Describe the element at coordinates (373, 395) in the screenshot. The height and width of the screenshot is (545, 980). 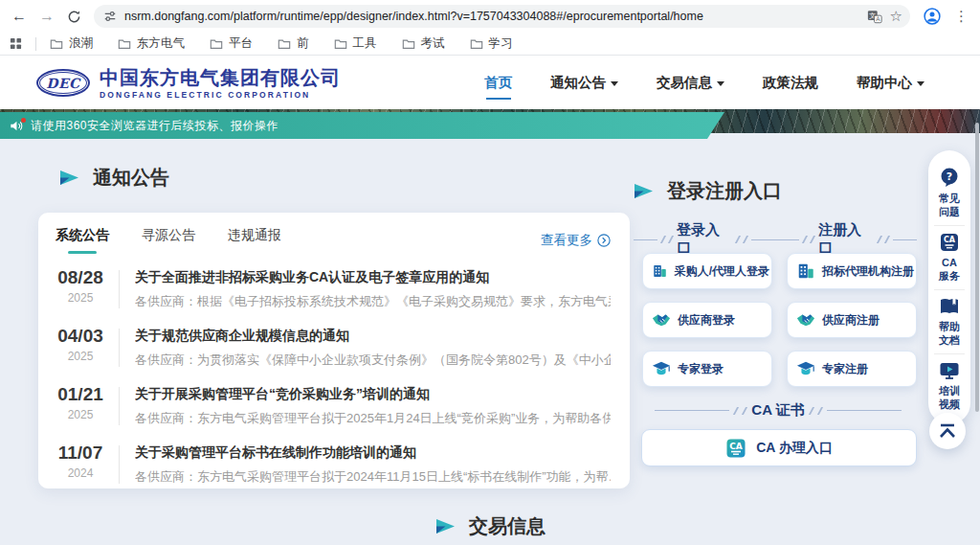
I see `notice-title: 关于开展采购管理平台“竞价采购业务”培训的通知` at that location.